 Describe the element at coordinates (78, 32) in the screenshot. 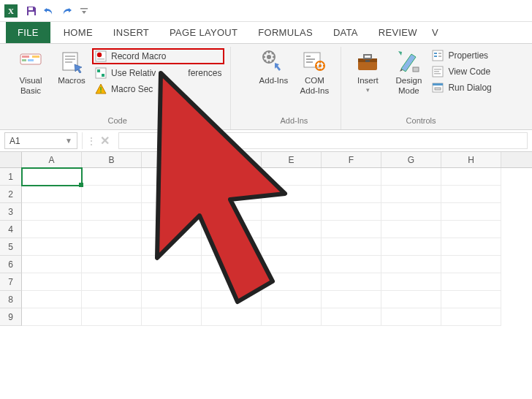

I see `tab-home: HOME` at that location.